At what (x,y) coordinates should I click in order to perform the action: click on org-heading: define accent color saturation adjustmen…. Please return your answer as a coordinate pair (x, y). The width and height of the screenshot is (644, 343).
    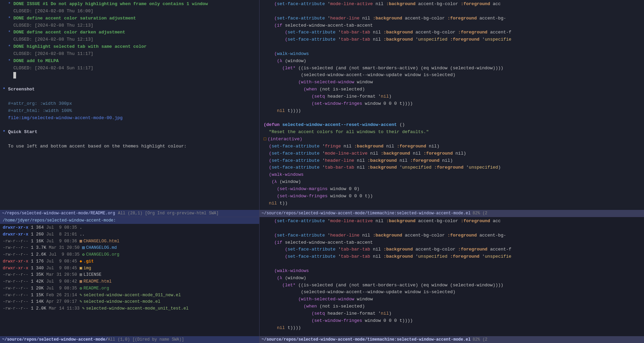
    Looking at the image, I should click on (80, 18).